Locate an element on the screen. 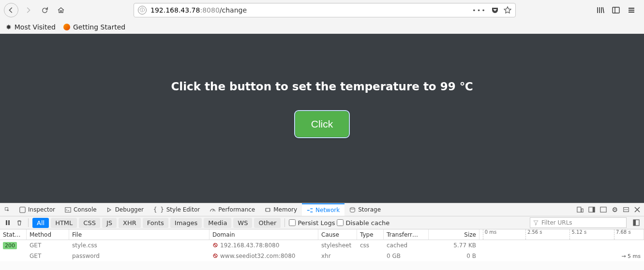  tab-network: Network is located at coordinates (323, 210).